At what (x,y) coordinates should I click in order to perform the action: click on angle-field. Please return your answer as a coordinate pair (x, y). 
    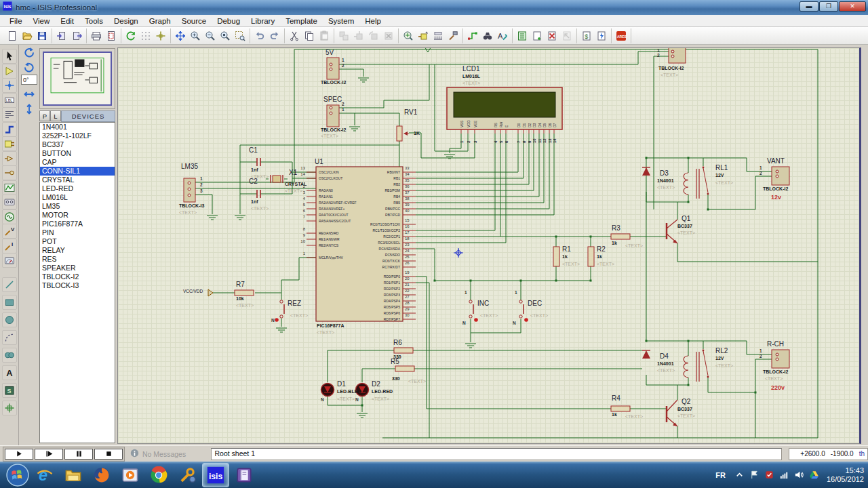
    Looking at the image, I should click on (29, 80).